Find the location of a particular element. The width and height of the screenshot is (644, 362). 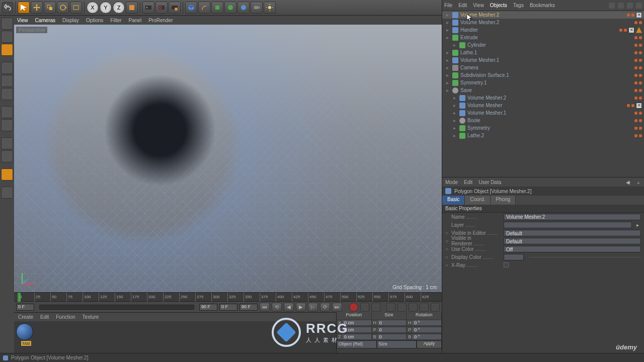

render-region-icon is located at coordinates (162, 8).